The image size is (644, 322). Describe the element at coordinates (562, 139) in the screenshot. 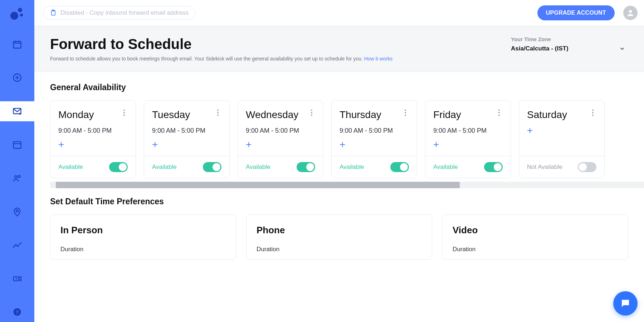

I see `day-card: Saturday+Not Available` at that location.